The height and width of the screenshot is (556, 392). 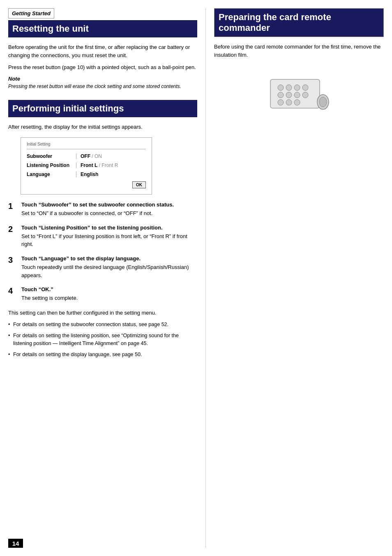 What do you see at coordinates (109, 267) in the screenshot?
I see `step-3-content: Touch “Language” to set the display lang…` at bounding box center [109, 267].